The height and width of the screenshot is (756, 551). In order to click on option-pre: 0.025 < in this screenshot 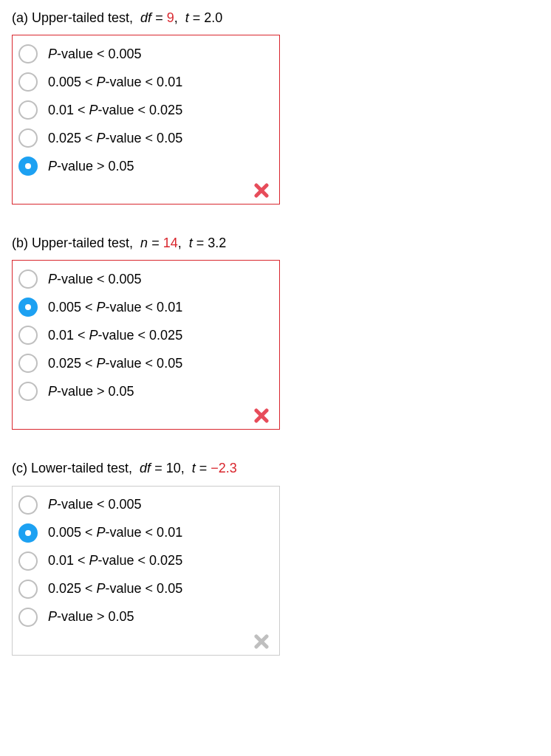, I will do `click(72, 138)`.